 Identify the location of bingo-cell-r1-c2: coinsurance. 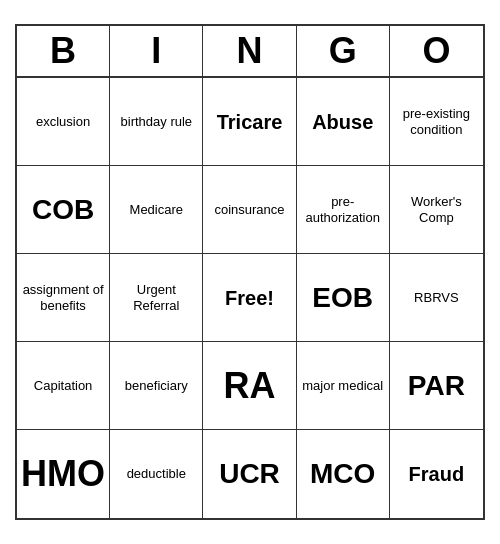
(250, 210).